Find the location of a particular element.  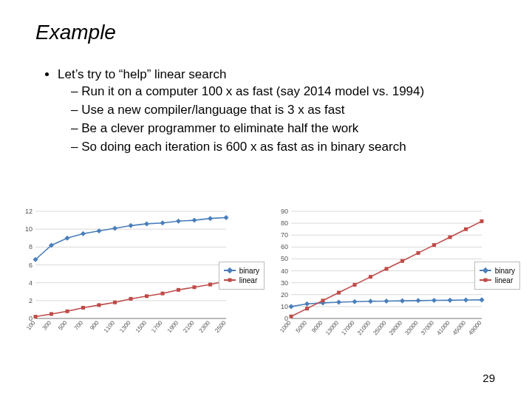

svg-text: 2500 is located at coordinates (220, 327).